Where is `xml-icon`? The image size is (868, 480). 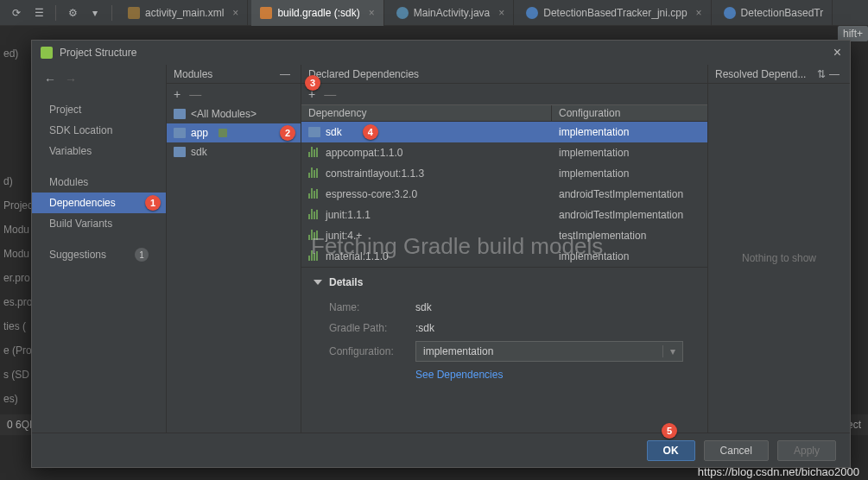 xml-icon is located at coordinates (134, 13).